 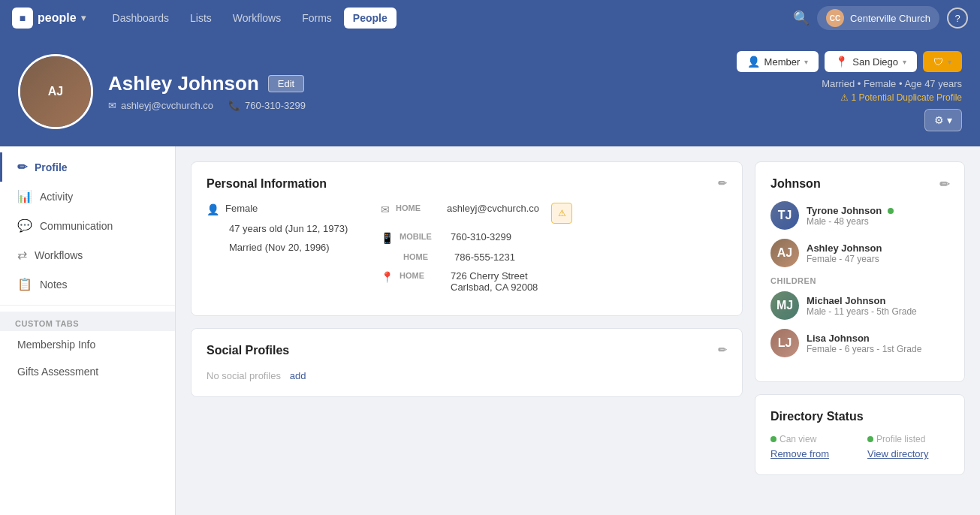 What do you see at coordinates (562, 213) in the screenshot?
I see `email-alert-icon: ⚠` at bounding box center [562, 213].